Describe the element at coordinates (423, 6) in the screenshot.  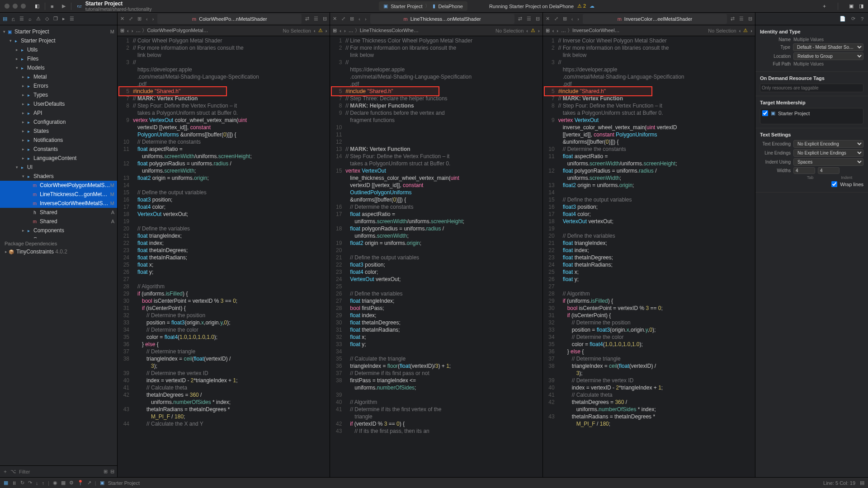
I see `scheme-selector: ▣Starter Project〉 ▮DelaPhone` at that location.